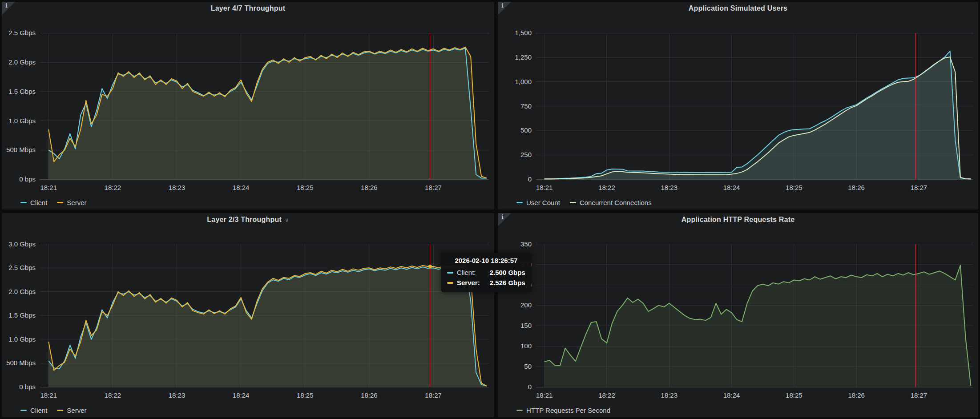  What do you see at coordinates (248, 8) in the screenshot?
I see `panel-title: Layer 4/7 Throughput` at bounding box center [248, 8].